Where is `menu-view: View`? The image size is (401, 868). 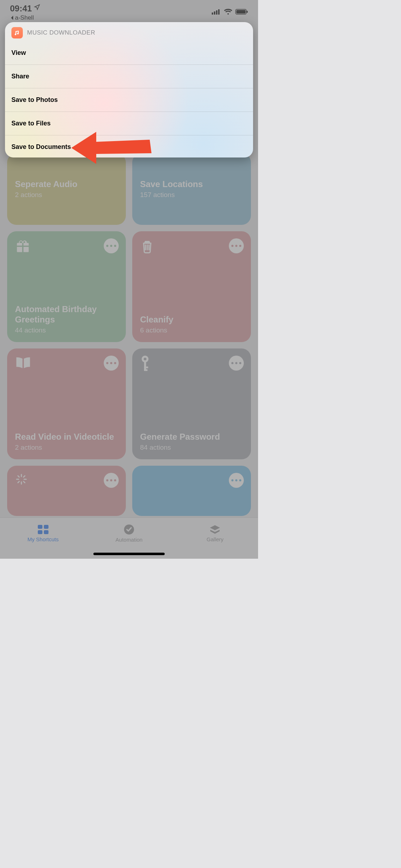 menu-view: View is located at coordinates (129, 53).